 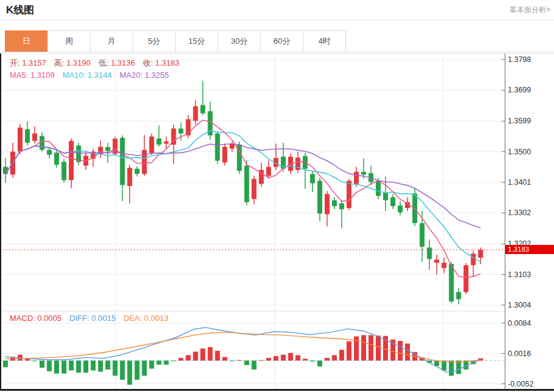 I want to click on legend-item: MA10: 1.3144, so click(x=88, y=75).